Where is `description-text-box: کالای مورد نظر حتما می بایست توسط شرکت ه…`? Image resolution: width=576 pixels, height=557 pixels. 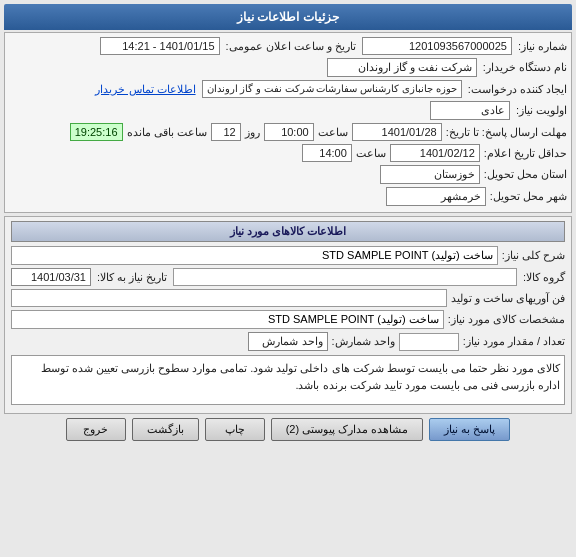
description-text-box: کالای مورد نظر حتما می بایست توسط شرکت ه… is located at coordinates (288, 380).